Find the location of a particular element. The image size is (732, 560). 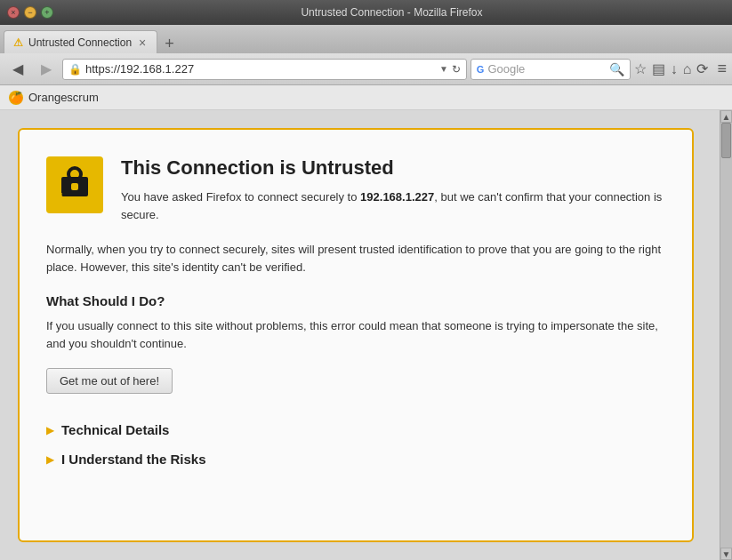

scroll-down-arrow: ▼ is located at coordinates (726, 554).